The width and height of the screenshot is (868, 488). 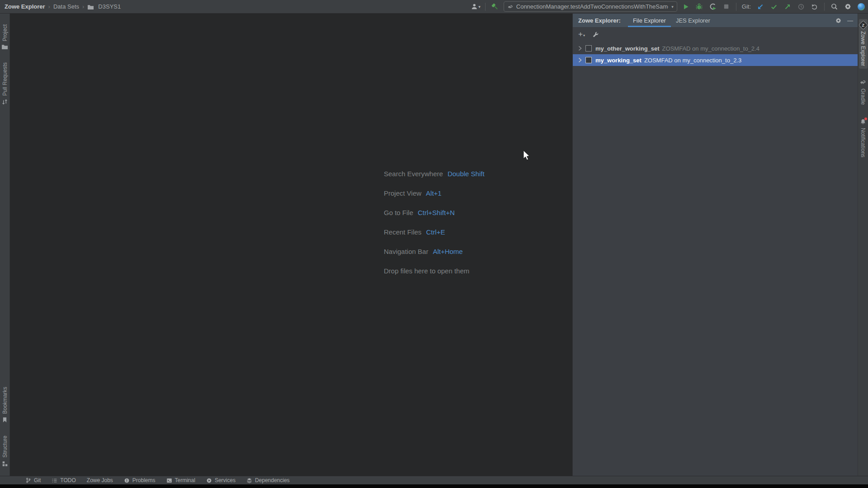 What do you see at coordinates (863, 138) in the screenshot?
I see `stripe-item-notifications: Notifications` at bounding box center [863, 138].